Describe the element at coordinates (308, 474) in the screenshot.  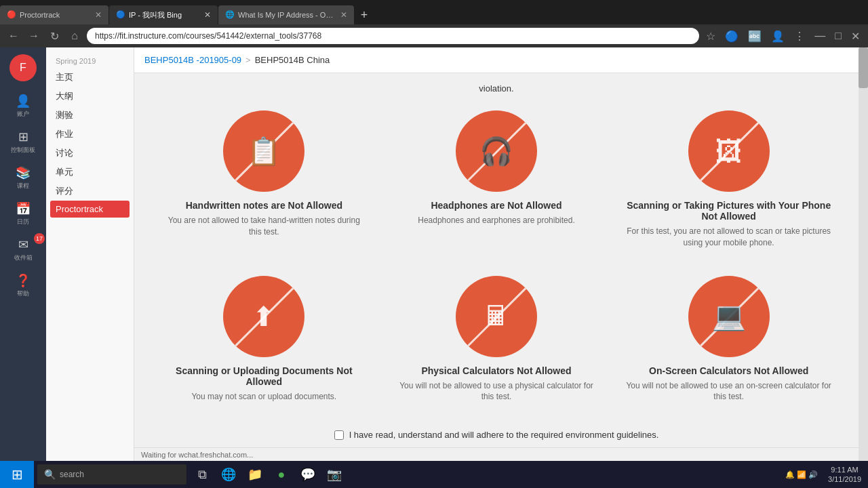
I see `taskbar-icon-wechat: 💬` at that location.